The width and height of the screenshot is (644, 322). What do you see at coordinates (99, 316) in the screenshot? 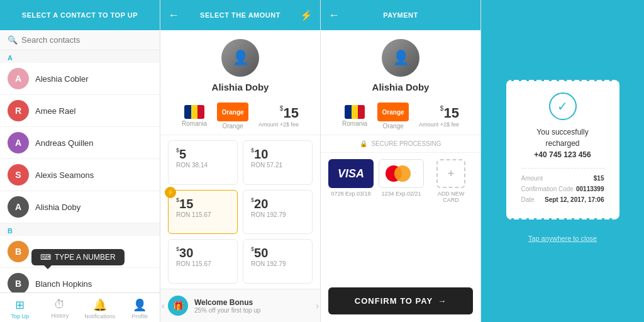
I see `nav-label: Notifications` at bounding box center [99, 316].